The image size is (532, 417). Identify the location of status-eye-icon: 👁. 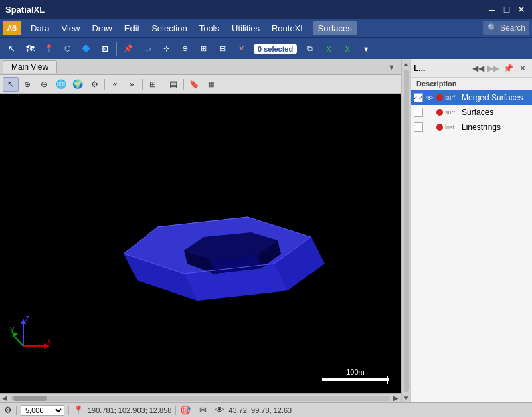
(219, 410).